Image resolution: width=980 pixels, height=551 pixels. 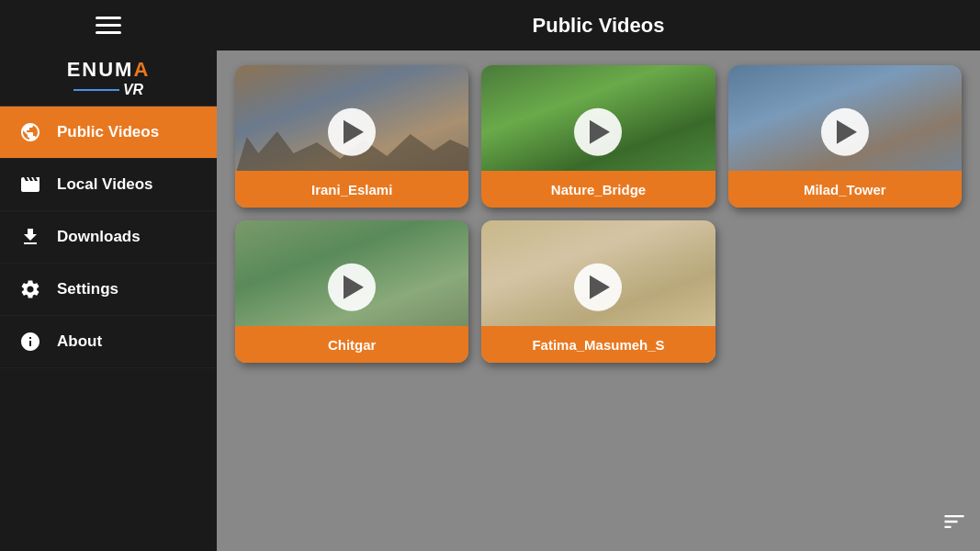 I want to click on video-title-fatima: Fatima_Masumeh_S, so click(x=598, y=344).